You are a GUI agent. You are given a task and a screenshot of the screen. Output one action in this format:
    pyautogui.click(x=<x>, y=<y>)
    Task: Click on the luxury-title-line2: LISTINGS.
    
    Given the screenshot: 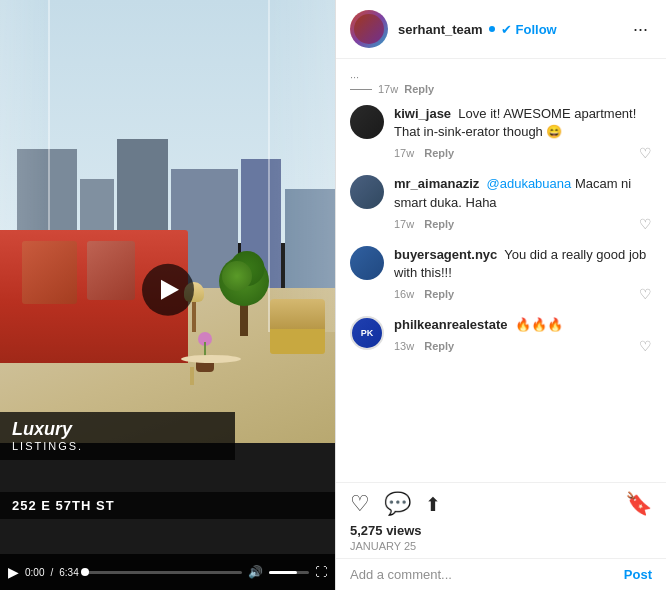 What is the action you would take?
    pyautogui.click(x=118, y=446)
    